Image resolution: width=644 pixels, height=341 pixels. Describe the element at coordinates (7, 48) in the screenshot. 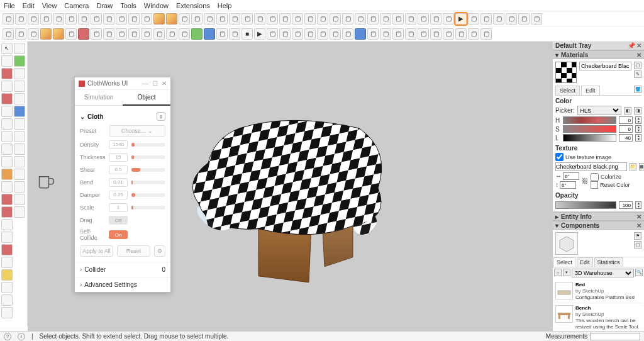

I see `select-tool-icon: ↖` at that location.